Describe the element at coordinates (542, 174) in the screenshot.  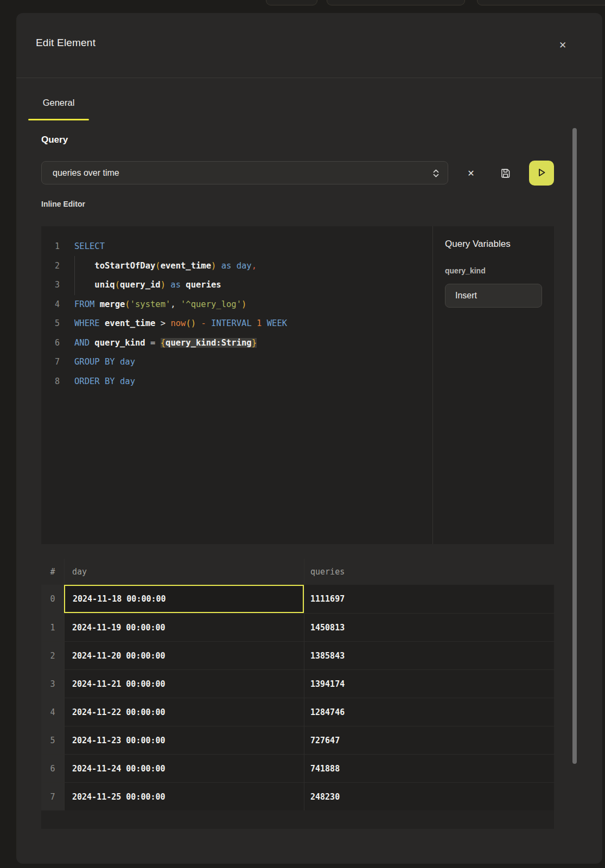
I see `play-icon` at that location.